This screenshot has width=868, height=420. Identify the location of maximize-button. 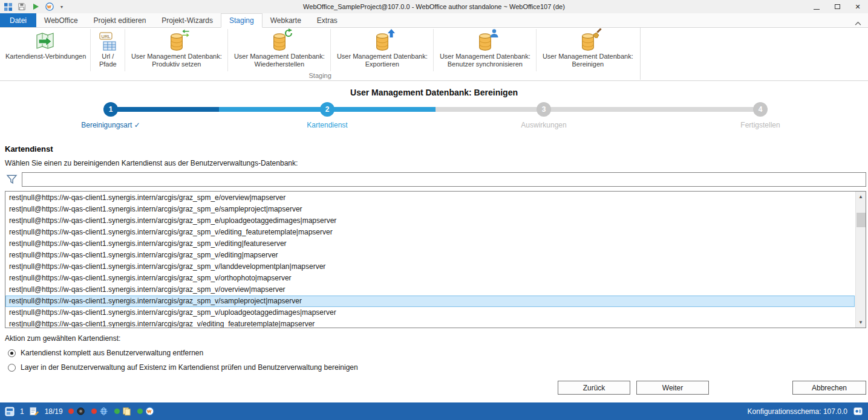
(837, 7).